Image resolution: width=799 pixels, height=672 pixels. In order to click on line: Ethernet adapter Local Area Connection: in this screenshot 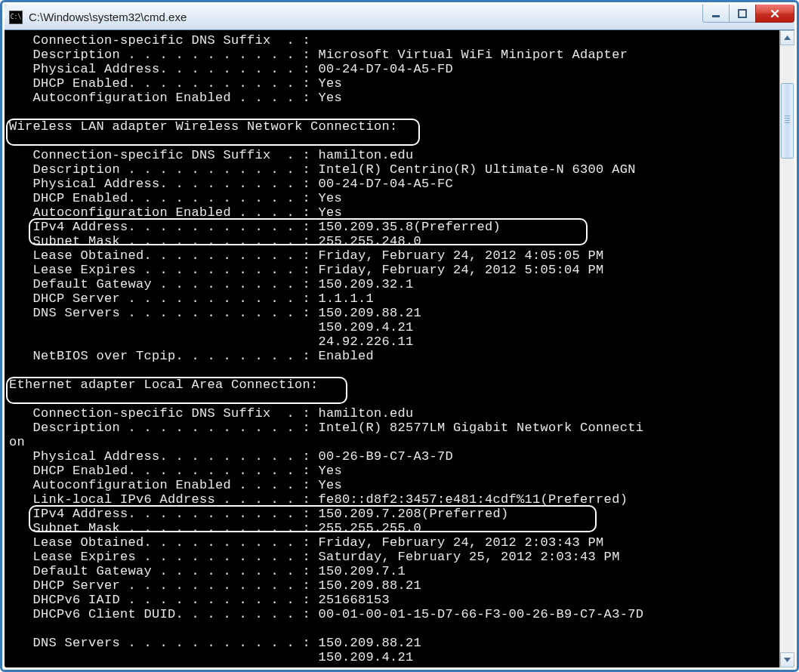, I will do `click(164, 385)`.